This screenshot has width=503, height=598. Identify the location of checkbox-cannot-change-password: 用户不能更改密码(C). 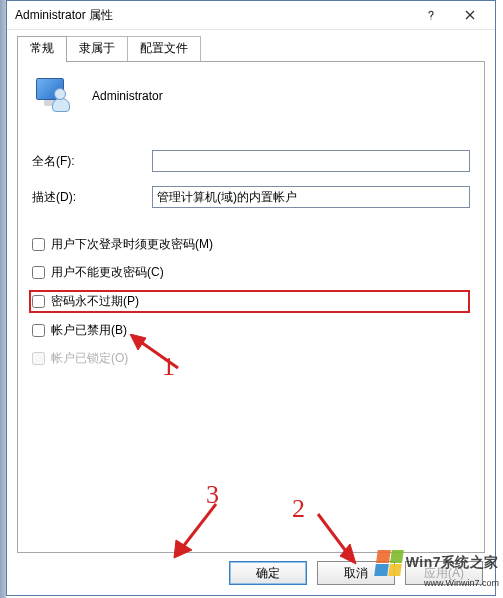
(251, 272).